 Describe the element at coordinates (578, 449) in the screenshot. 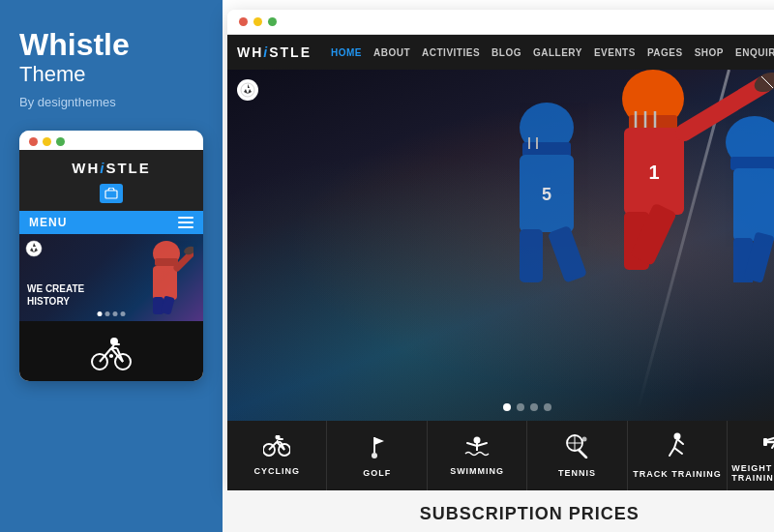

I see `tennis-icon` at that location.